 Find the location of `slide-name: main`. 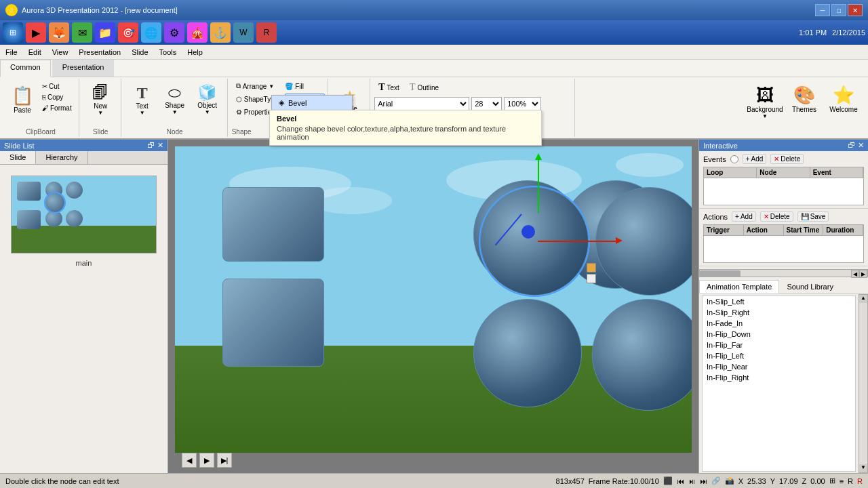

slide-name: main is located at coordinates (84, 263).